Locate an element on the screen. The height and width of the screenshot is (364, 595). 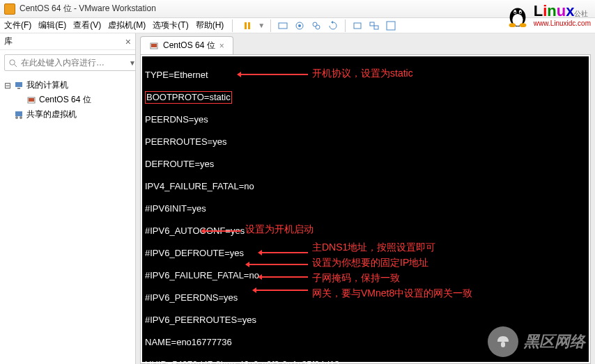
sidebar-header: 库 × is located at coordinates (68, 42).